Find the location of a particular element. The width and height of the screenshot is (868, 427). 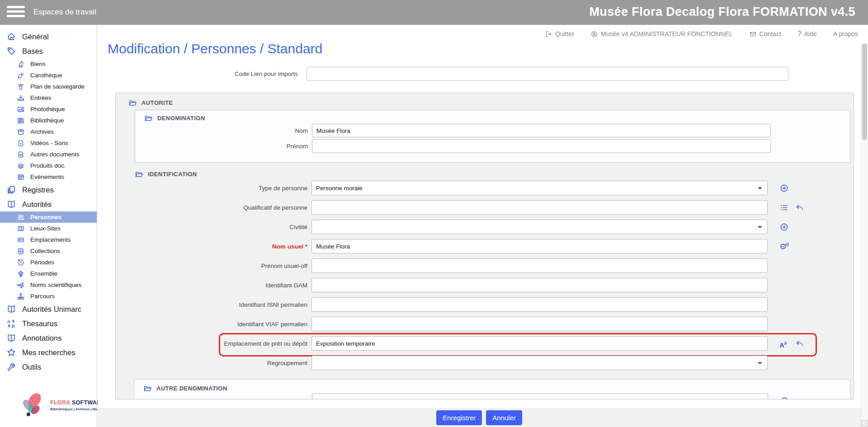

sidebar-item-label: Lieux-Sites is located at coordinates (45, 229).